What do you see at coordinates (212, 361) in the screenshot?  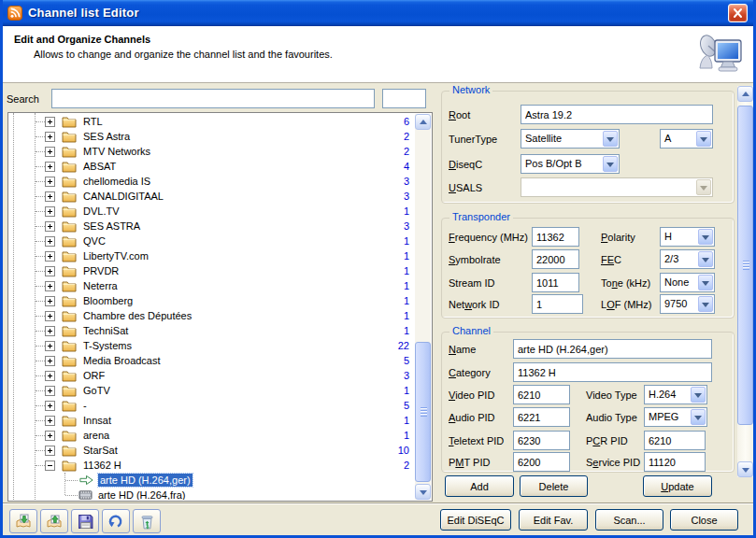 I see `tree-item: Media Broadcast 5` at bounding box center [212, 361].